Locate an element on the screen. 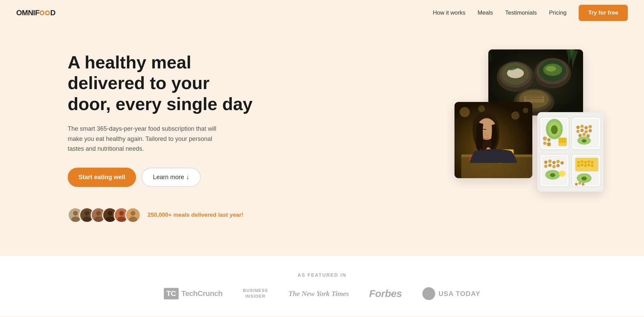 This screenshot has width=644, height=317. nav-link-how-it-works: How it works is located at coordinates (449, 13).